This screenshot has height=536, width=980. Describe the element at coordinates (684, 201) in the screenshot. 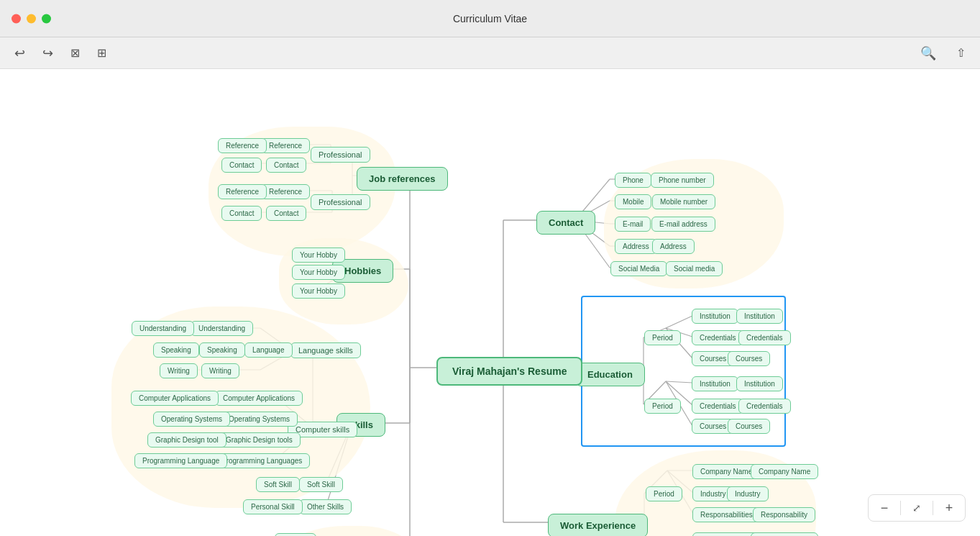

I see `mobile-num-node: Mobile number` at that location.